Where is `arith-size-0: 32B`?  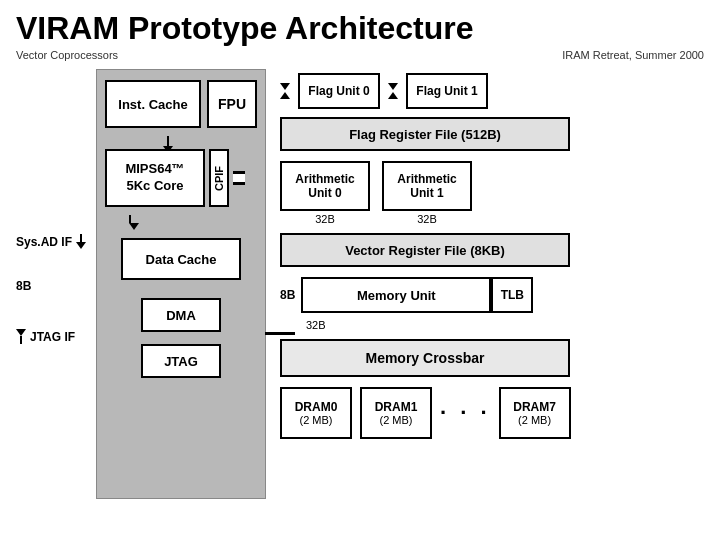 arith-size-0: 32B is located at coordinates (325, 219).